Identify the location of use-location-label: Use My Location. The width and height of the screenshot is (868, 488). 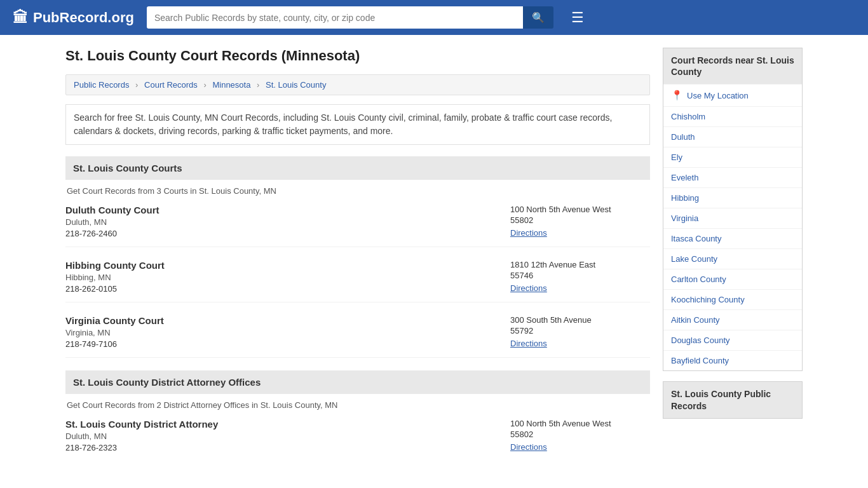
(718, 95).